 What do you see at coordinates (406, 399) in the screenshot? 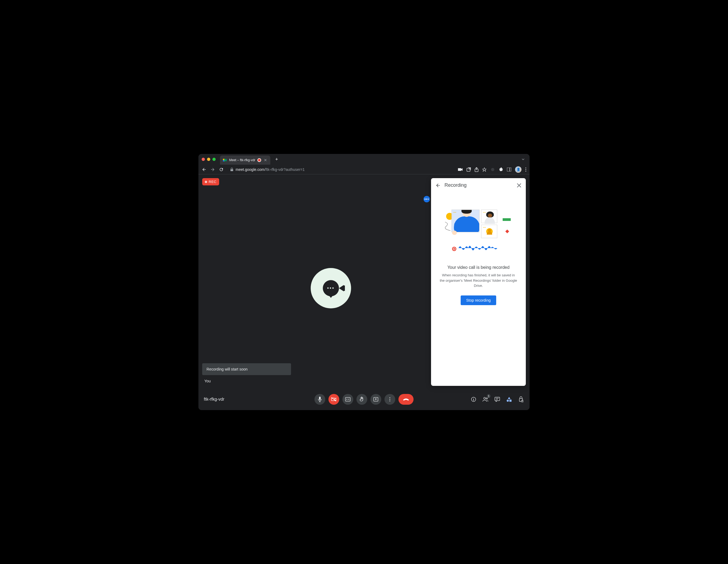
I see `leave-call-button` at bounding box center [406, 399].